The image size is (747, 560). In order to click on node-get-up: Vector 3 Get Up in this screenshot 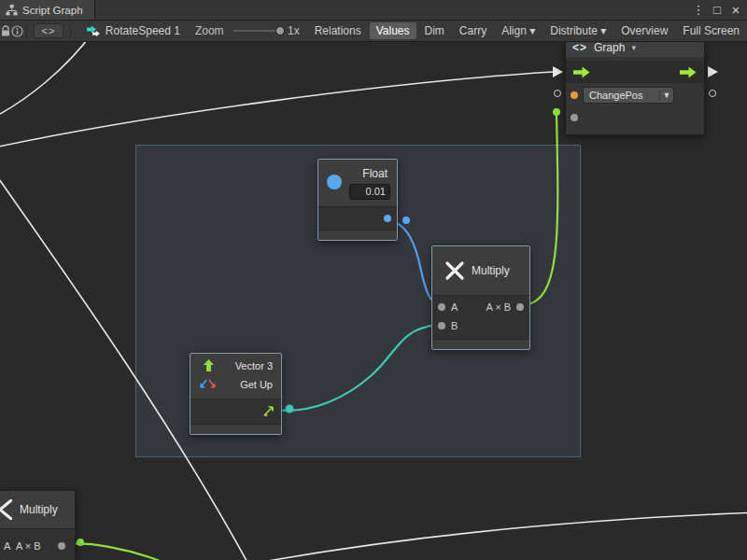, I will do `click(235, 394)`.